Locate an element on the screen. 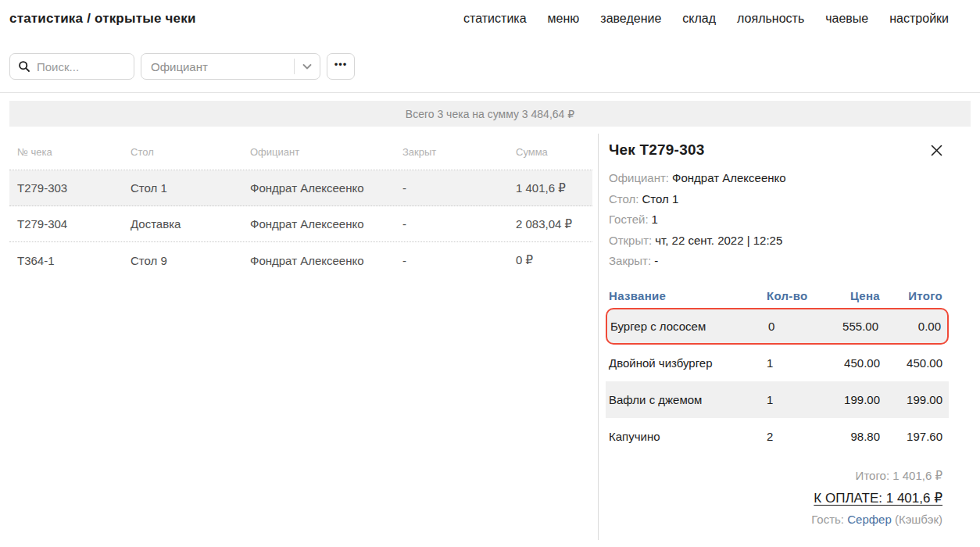  item-row: Вафли с джемом 1 199.00 199.00 is located at coordinates (777, 400).